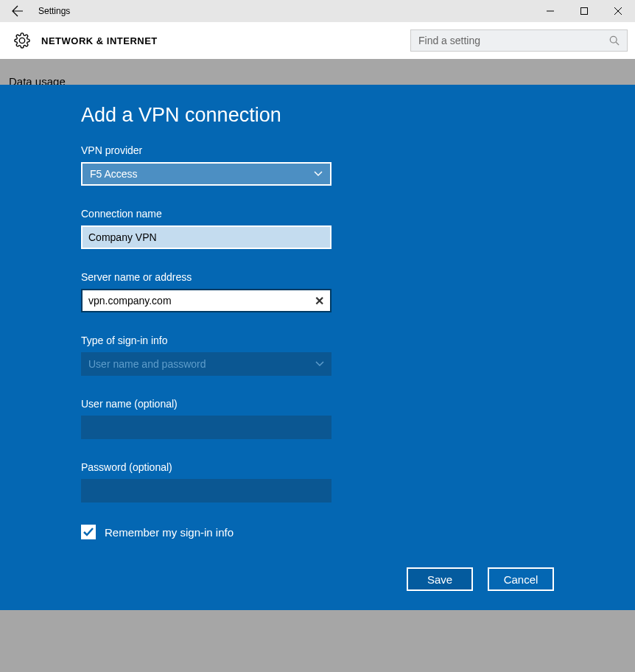 The height and width of the screenshot is (672, 635). What do you see at coordinates (147, 364) in the screenshot?
I see `signin-value: User name and password` at bounding box center [147, 364].